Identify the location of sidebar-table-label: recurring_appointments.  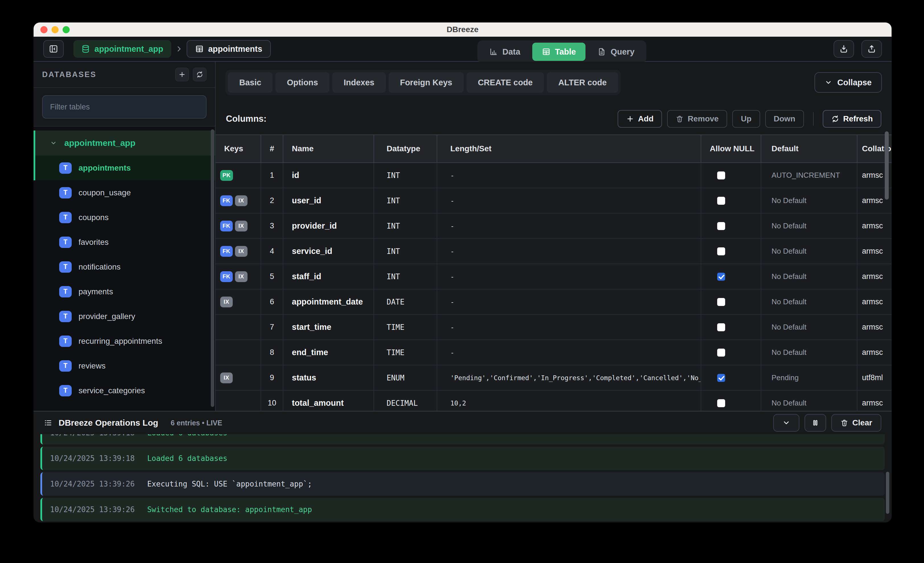
(120, 341).